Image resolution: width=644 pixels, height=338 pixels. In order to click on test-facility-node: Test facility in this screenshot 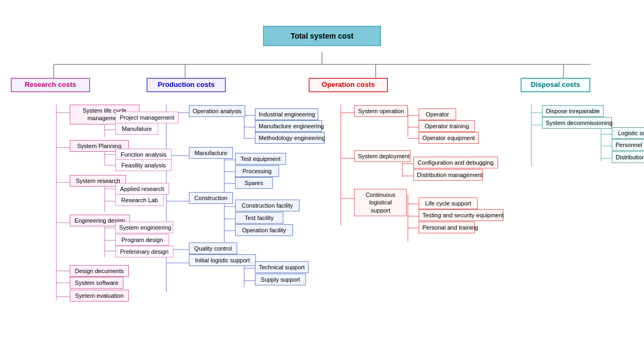, I will do `click(259, 218)`.